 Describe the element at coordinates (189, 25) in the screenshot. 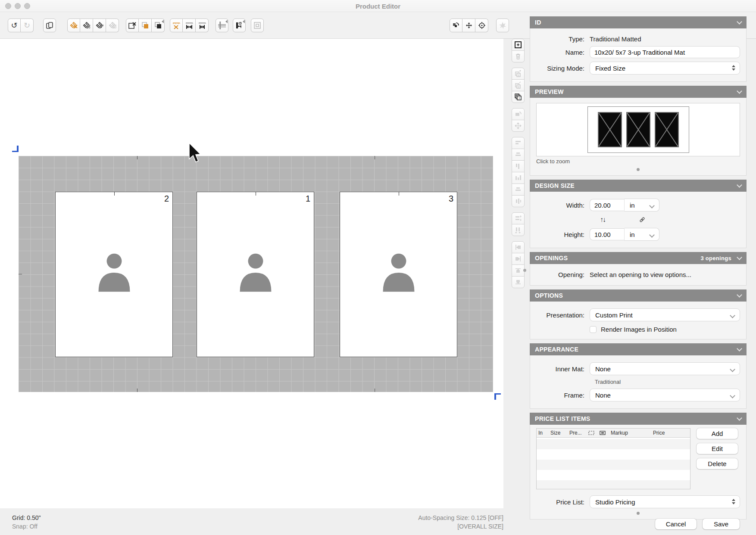

I see `spacing-outer-icon` at that location.